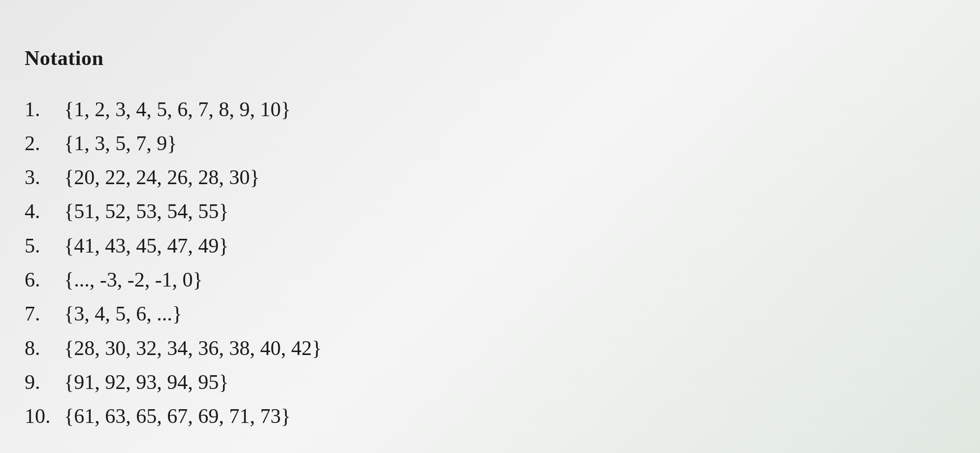 Image resolution: width=980 pixels, height=453 pixels. Describe the element at coordinates (133, 280) in the screenshot. I see `problem-set: {..., -3, -2, -1, 0}` at that location.